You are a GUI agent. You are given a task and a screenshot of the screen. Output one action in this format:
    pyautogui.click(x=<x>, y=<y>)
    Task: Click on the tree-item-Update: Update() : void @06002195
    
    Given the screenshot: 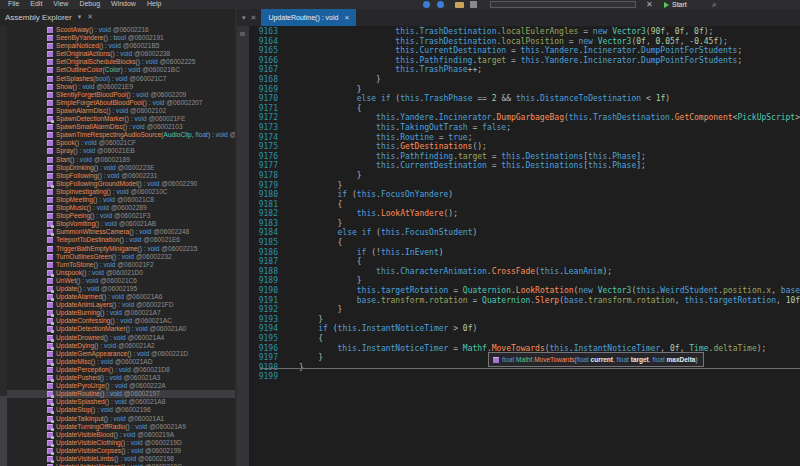 What is the action you would take?
    pyautogui.click(x=118, y=289)
    